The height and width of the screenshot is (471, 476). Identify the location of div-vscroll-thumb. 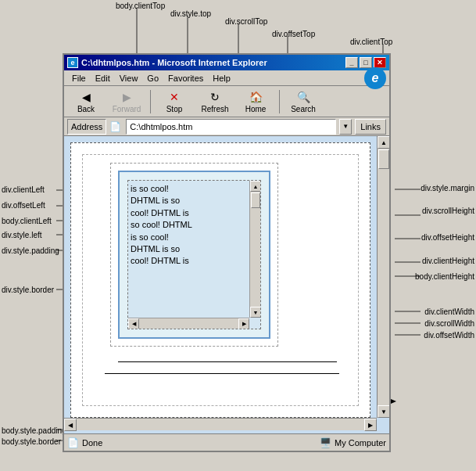
(256, 200).